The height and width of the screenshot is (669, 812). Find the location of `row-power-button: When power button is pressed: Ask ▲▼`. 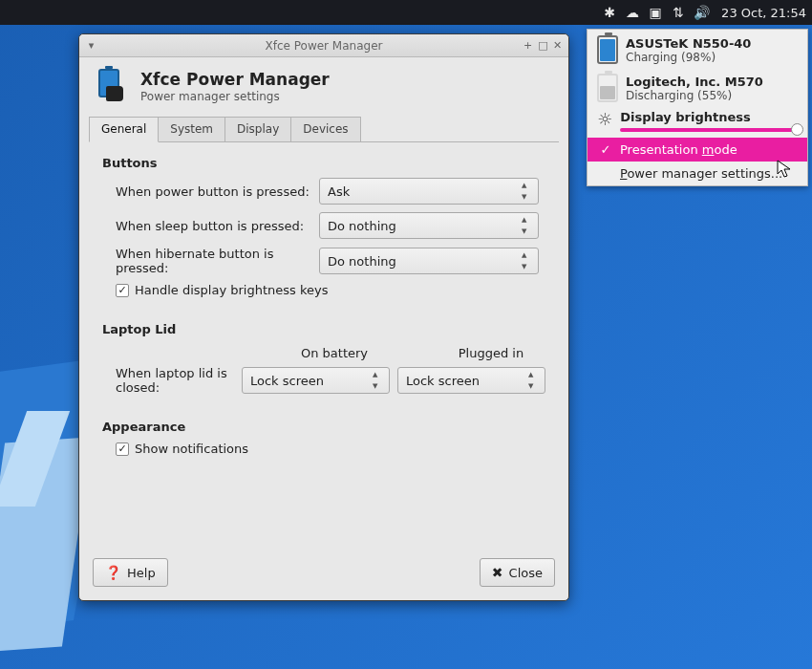

row-power-button: When power button is pressed: Ask ▲▼ is located at coordinates (331, 191).